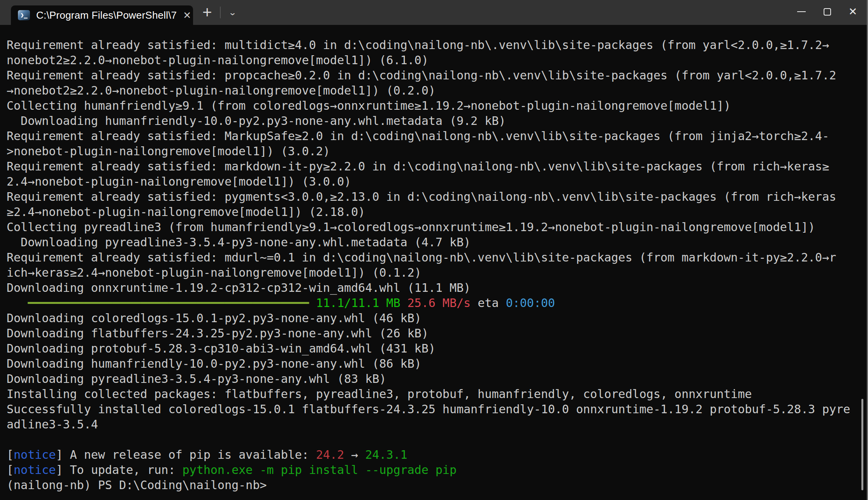 The width and height of the screenshot is (868, 500). Describe the element at coordinates (215, 12) in the screenshot. I see `tab-strip-actions: + ⌄` at that location.